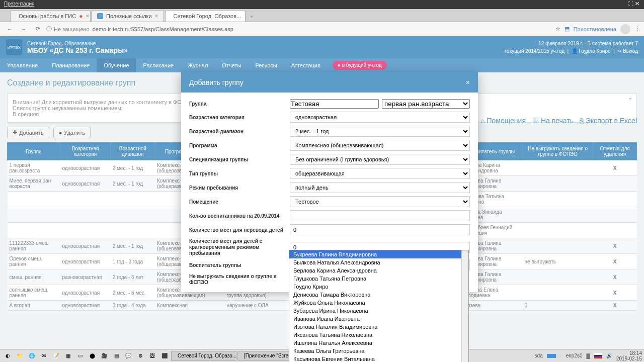 Image resolution: width=644 pixels, height=362 pixels. Describe the element at coordinates (572, 43) in the screenshot. I see `header-date: 12 февраля 2019 г. - В системе работает …` at that location.